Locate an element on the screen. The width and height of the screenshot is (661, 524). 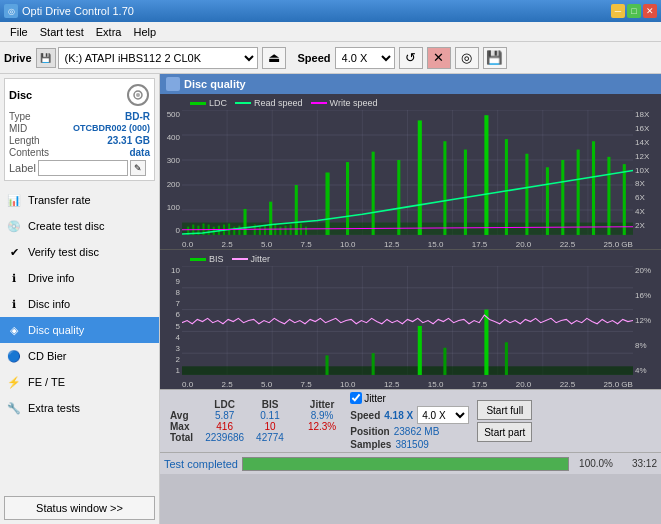
maximize-button: □ is located at coordinates (634, 11).